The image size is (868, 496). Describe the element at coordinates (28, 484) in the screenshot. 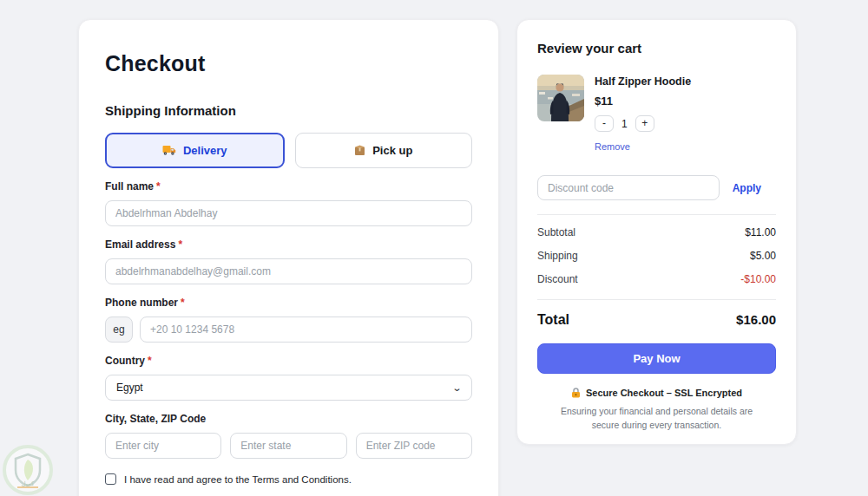

I see `svg-text: كميل` at that location.